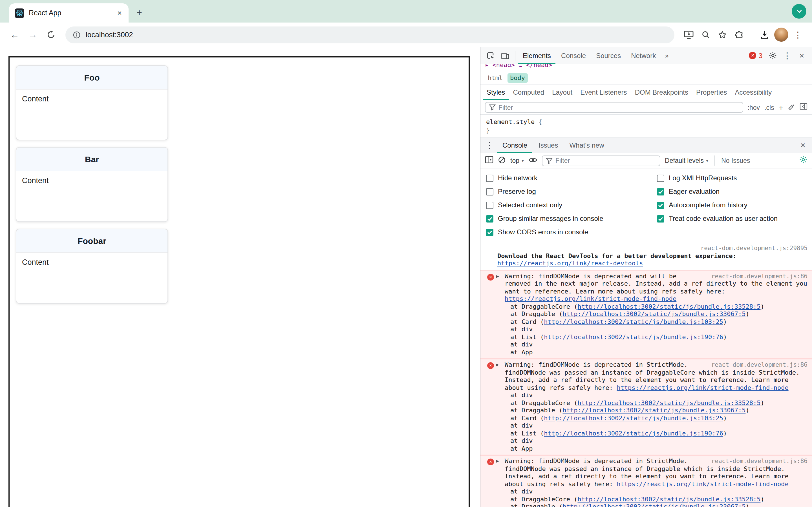  What do you see at coordinates (803, 146) in the screenshot?
I see `drawer-close-button: ✕` at bounding box center [803, 146].